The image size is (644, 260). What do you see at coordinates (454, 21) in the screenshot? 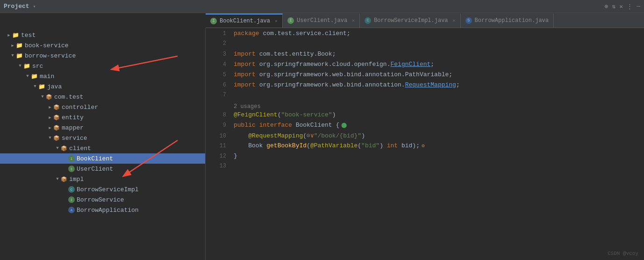
I see `tab-close-BorrowServiceImpl: ✕` at bounding box center [454, 21].